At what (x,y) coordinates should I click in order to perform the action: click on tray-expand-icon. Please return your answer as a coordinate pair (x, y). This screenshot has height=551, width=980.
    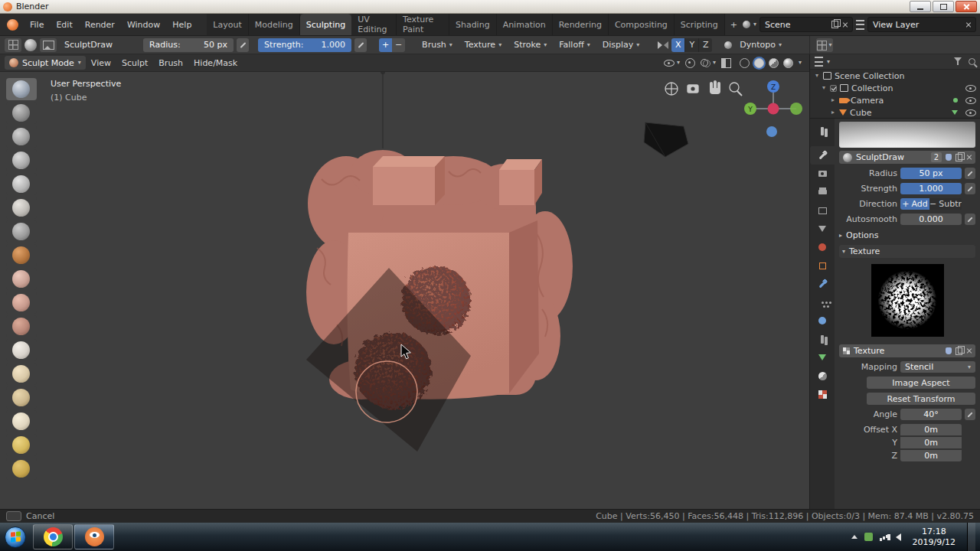
    Looking at the image, I should click on (854, 537).